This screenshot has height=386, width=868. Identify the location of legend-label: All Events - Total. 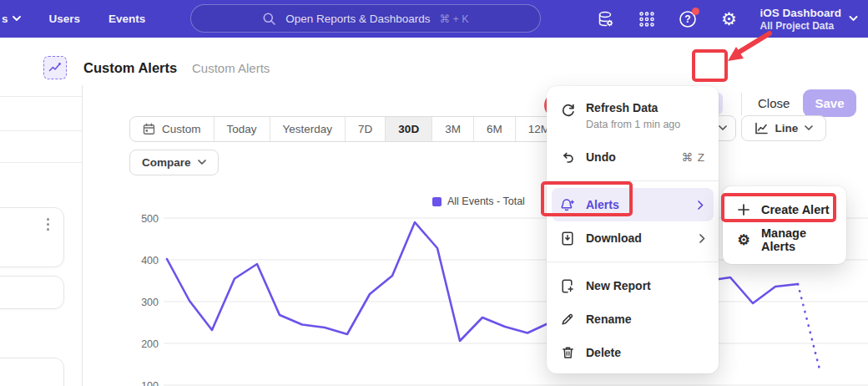
(486, 201).